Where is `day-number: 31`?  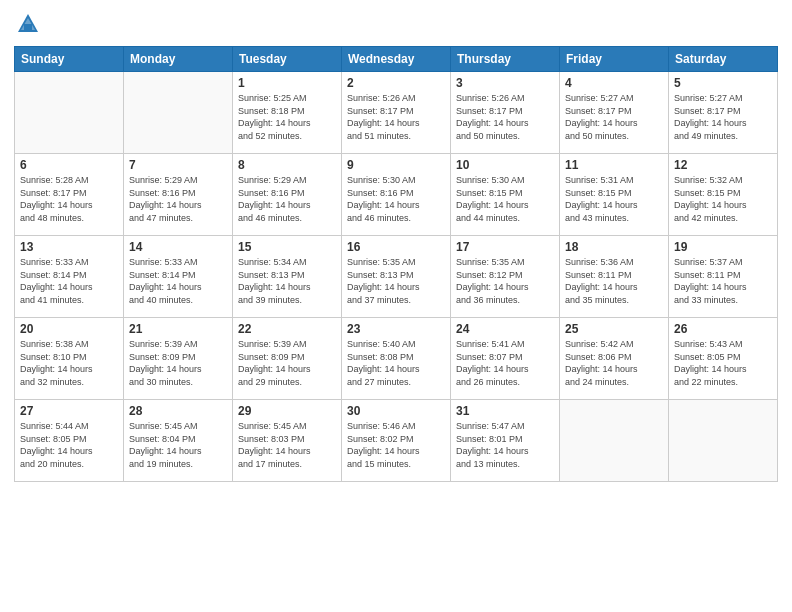
day-number: 31 is located at coordinates (505, 411).